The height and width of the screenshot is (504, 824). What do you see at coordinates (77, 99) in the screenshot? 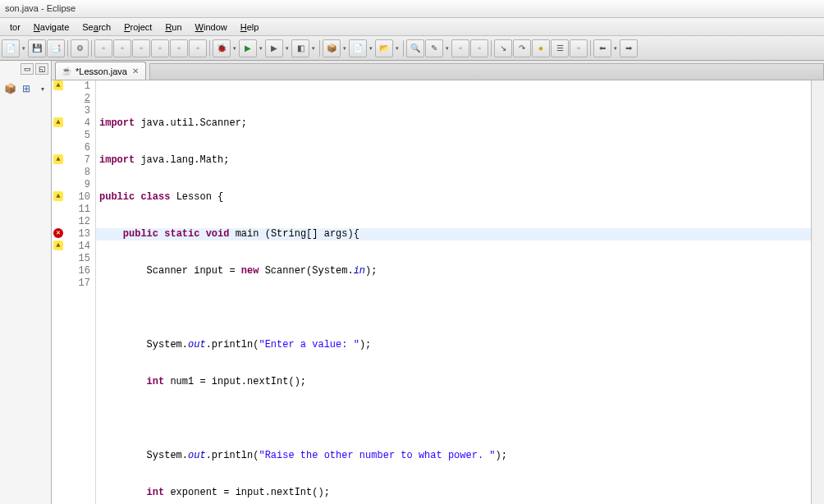
I see `line-number: 2` at bounding box center [77, 99].